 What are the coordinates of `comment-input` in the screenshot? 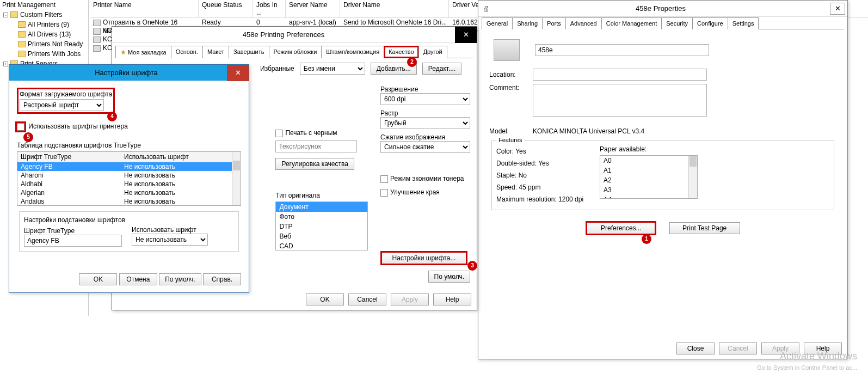 It's located at (620, 100).